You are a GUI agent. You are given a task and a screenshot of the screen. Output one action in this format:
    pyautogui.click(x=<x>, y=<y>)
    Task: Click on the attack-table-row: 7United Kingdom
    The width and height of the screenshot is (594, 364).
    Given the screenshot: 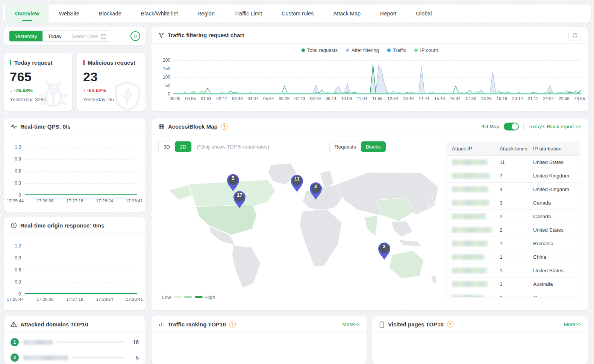 What is the action you would take?
    pyautogui.click(x=513, y=176)
    